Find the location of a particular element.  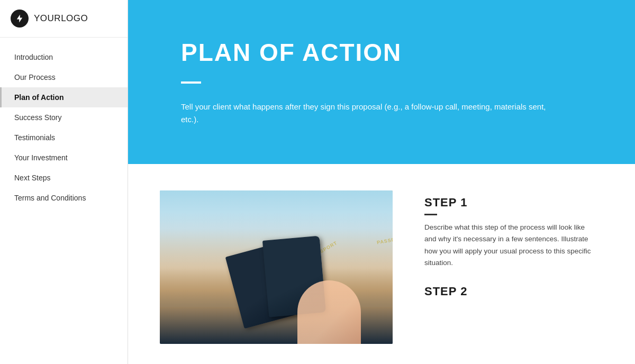

logo-area: YOURLOGO is located at coordinates (64, 19).